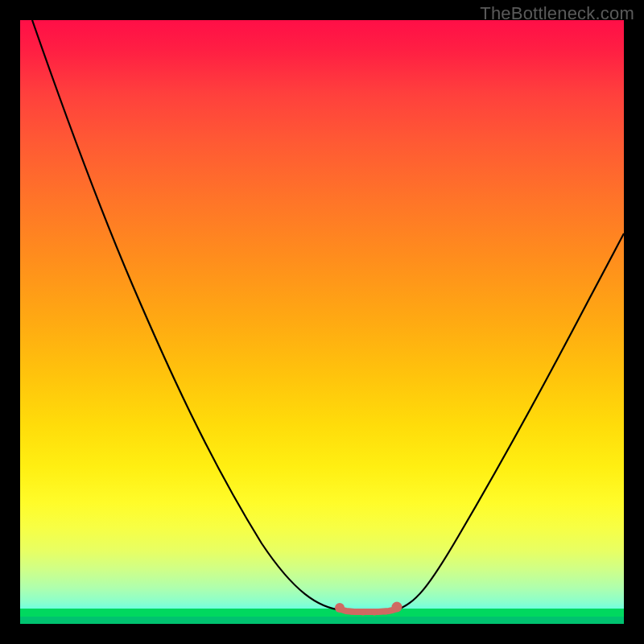 The height and width of the screenshot is (644, 644). I want to click on watermark-text: TheBottleneck.com, so click(557, 14).